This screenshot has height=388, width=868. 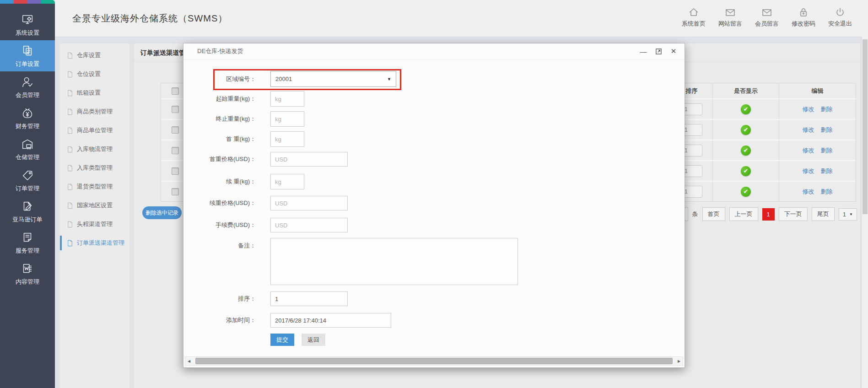 What do you see at coordinates (27, 25) in the screenshot?
I see `sidebar-item-system-settings: 系统设置` at bounding box center [27, 25].